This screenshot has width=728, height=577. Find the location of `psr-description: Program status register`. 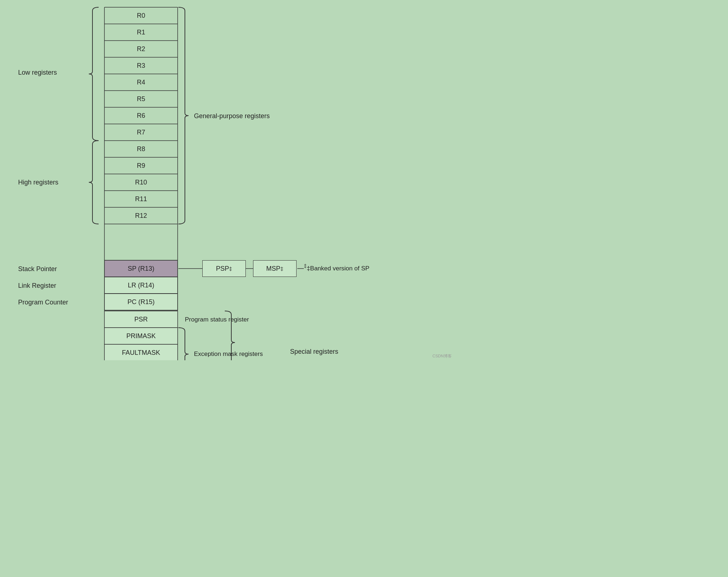

psr-description: Program status register is located at coordinates (217, 320).